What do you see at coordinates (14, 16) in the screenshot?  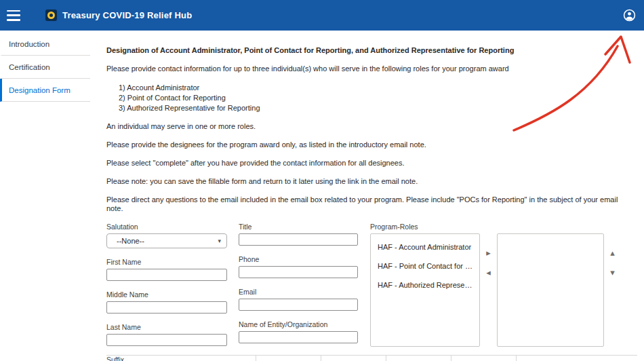 I see `hamburger-menu-icon` at bounding box center [14, 16].